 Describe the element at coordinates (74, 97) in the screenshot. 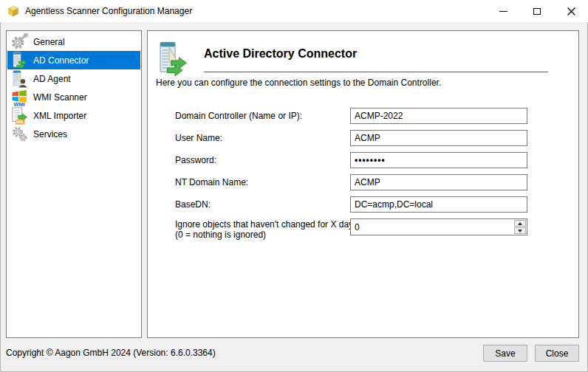

I see `sidebar-item-wmi-scanner: WMI WMI Scanner` at that location.